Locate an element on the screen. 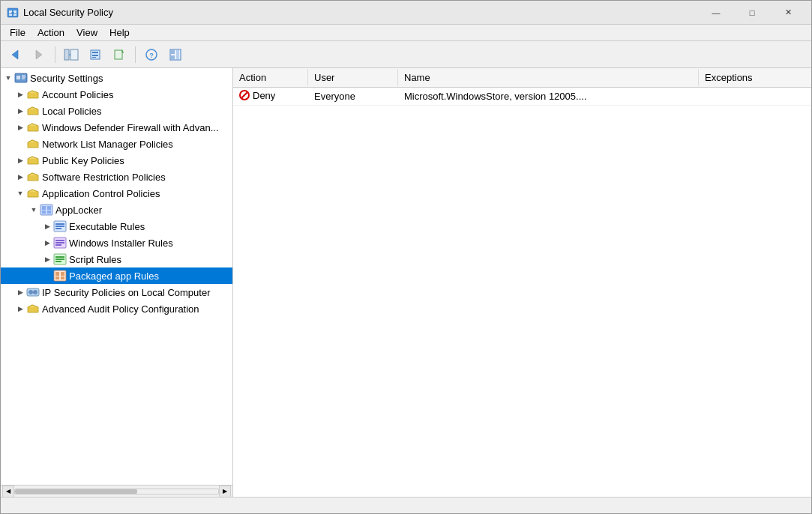  applocker-label: AppLocker is located at coordinates (79, 210).